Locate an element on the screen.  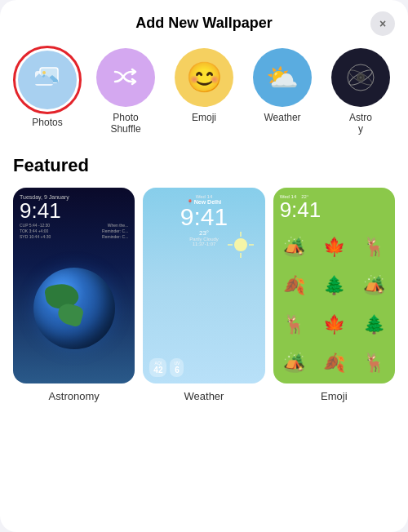
widget2-num: 6 is located at coordinates (177, 370).